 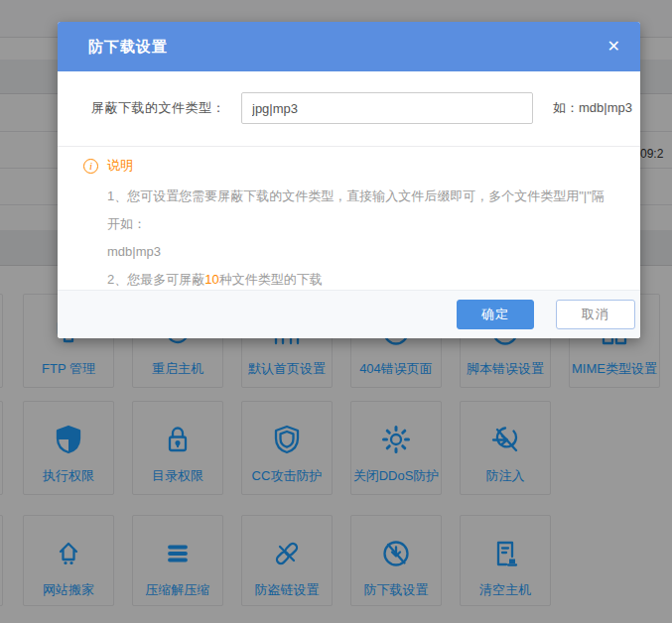 I want to click on dialog-title: 防下载设置, so click(x=128, y=48).